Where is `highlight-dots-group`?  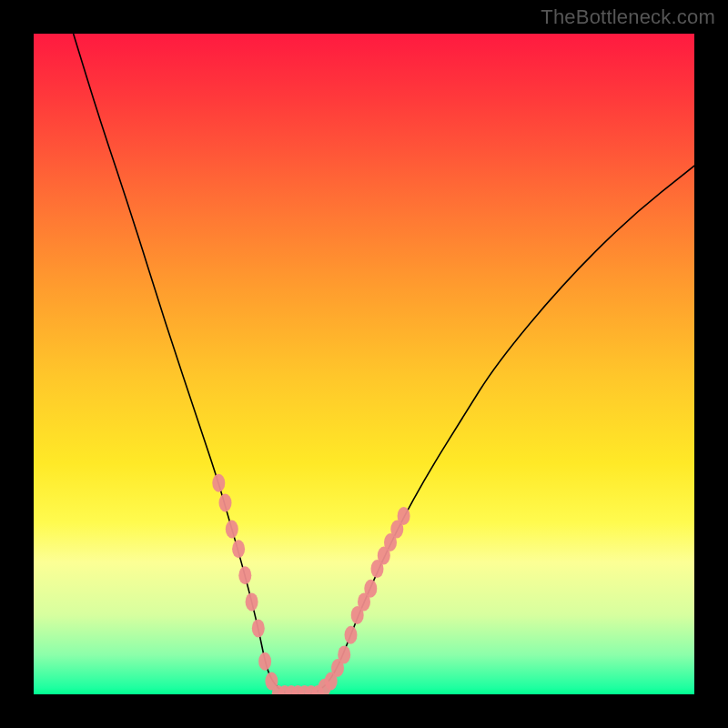
highlight-dots-group is located at coordinates (311, 584).